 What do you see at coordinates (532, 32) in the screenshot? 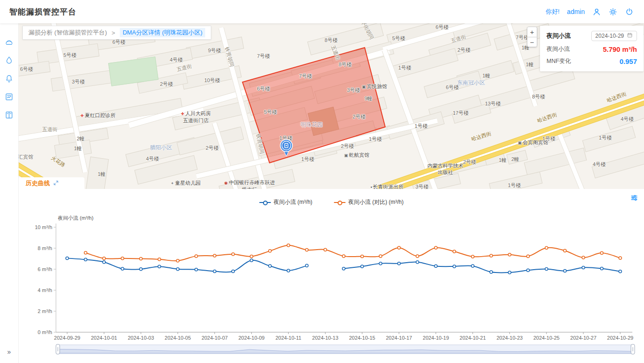
I see `map-zoom-in-button: +` at bounding box center [532, 32].